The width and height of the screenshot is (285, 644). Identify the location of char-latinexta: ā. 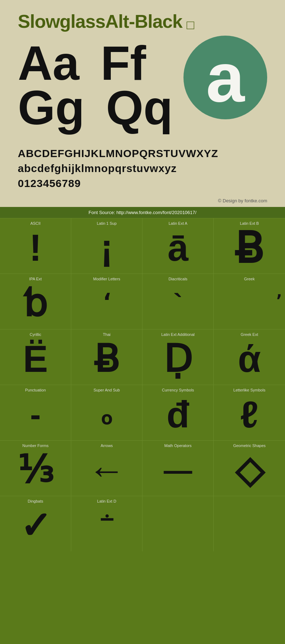
(178, 248).